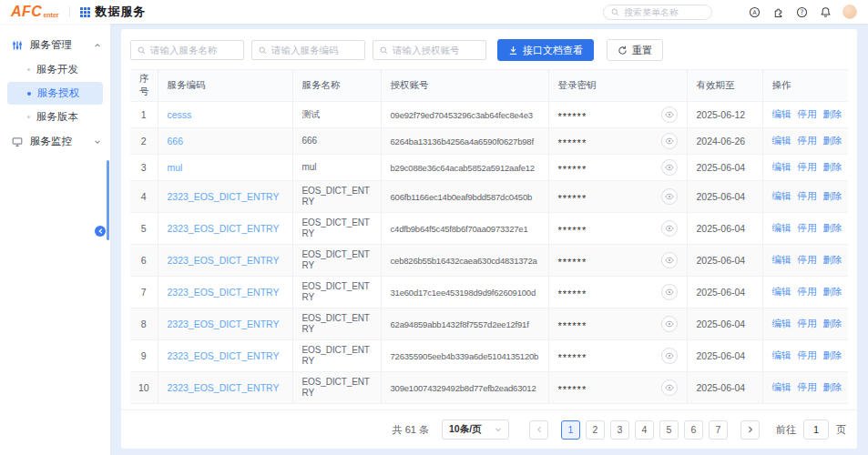  I want to click on page-button-2: 2, so click(596, 430).